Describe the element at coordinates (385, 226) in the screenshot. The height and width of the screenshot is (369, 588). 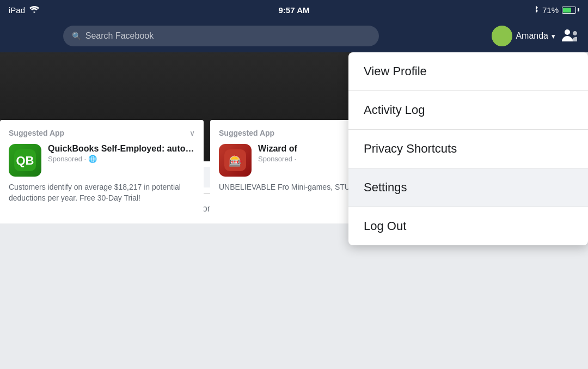
I see `log-out-label: Log Out` at that location.